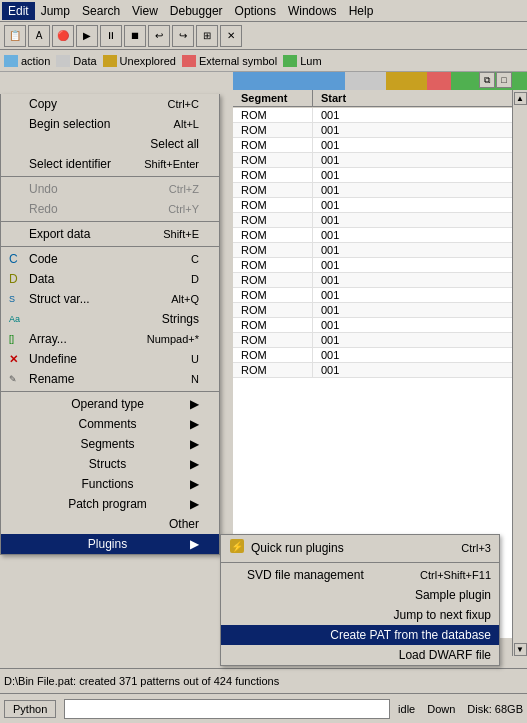 Image resolution: width=527 pixels, height=723 pixels. What do you see at coordinates (142, 681) in the screenshot?
I see `status-text: D:\Bin File.pat: created 371 patterns ou…` at bounding box center [142, 681].